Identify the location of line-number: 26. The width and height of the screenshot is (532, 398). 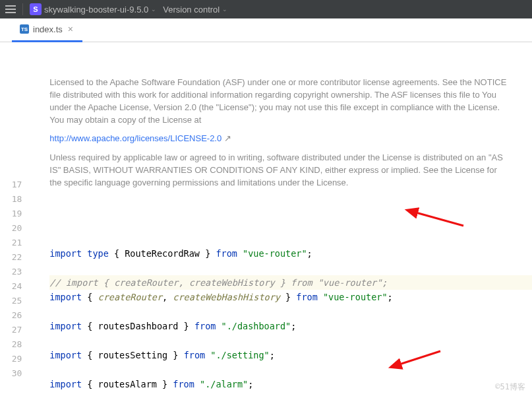
(11, 315).